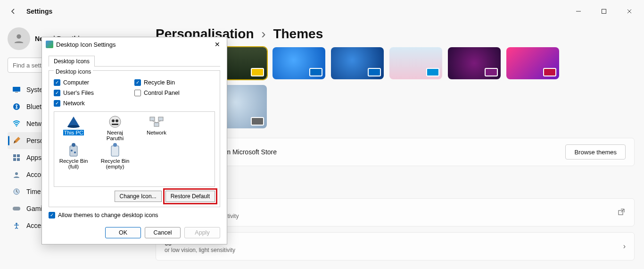  Describe the element at coordinates (395, 63) in the screenshot. I see `themes-grid` at that location.